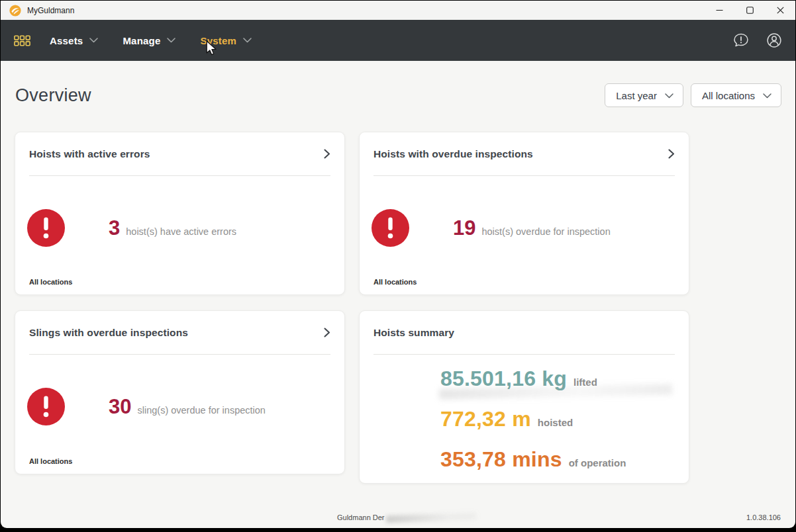 Image resolution: width=796 pixels, height=532 pixels. I want to click on card-hoists-active-errors: Hoists with active errors, so click(180, 213).